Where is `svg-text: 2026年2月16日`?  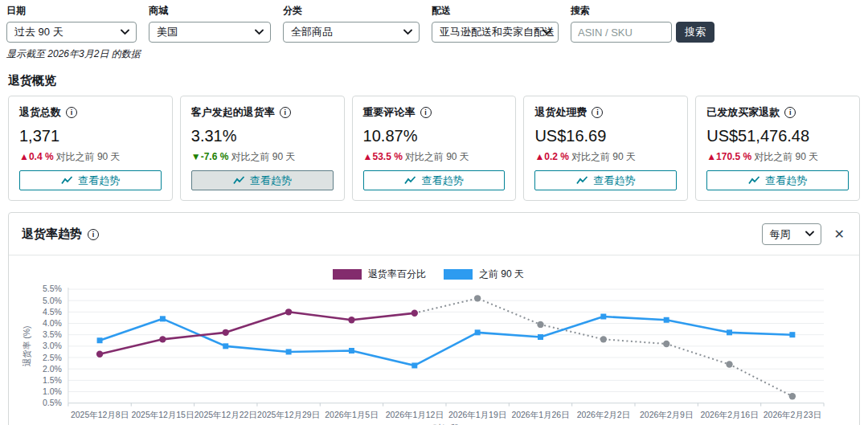
svg-text: 2026年2月16日 is located at coordinates (729, 415).